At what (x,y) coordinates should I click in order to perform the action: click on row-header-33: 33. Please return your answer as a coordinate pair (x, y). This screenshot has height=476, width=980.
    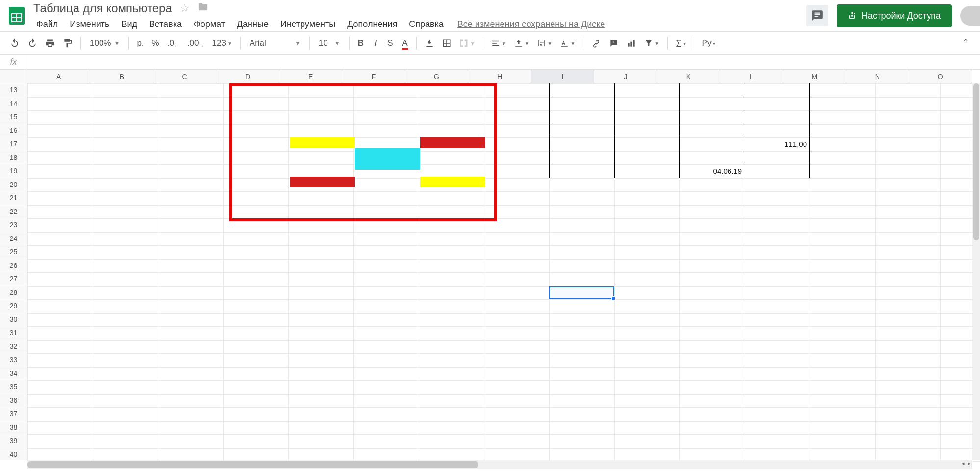
    Looking at the image, I should click on (14, 360).